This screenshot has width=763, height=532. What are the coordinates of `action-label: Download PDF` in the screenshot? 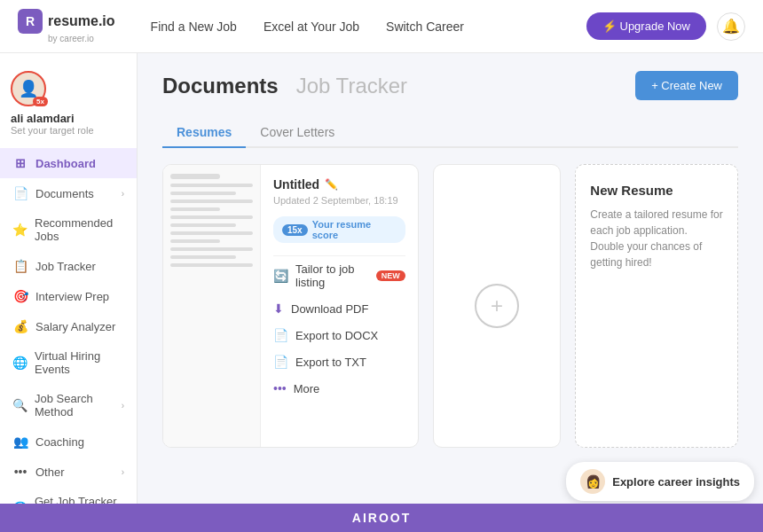 It's located at (330, 309).